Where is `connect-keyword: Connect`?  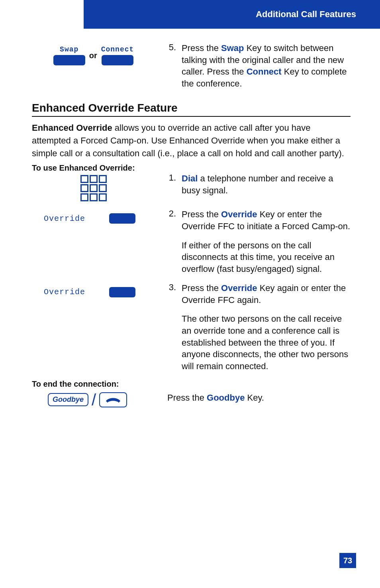 connect-keyword: Connect is located at coordinates (264, 72).